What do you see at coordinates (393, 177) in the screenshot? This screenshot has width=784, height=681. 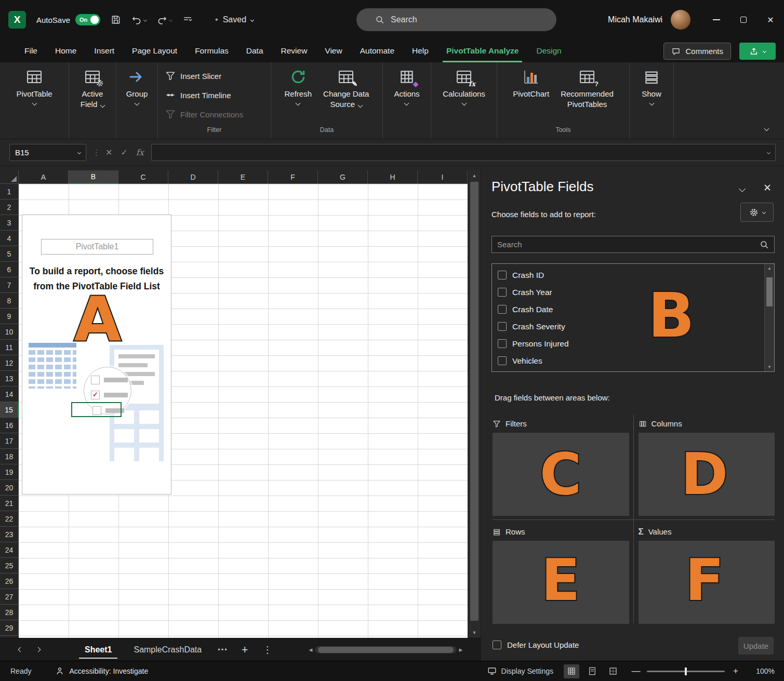 I see `column-header-h: H` at bounding box center [393, 177].